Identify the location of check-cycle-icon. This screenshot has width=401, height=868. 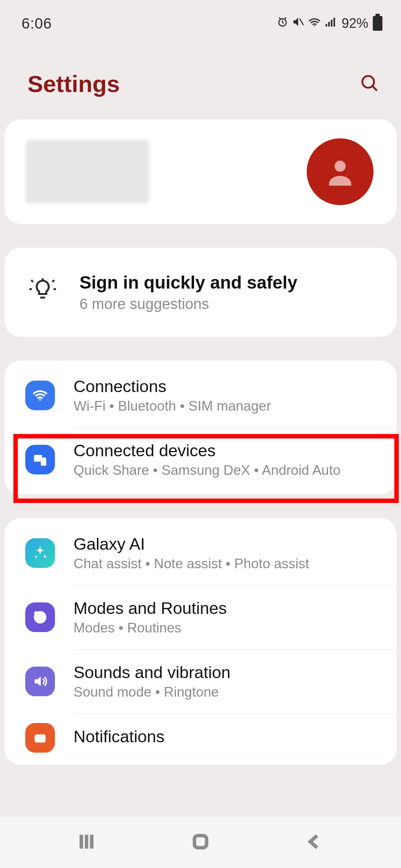
(40, 617).